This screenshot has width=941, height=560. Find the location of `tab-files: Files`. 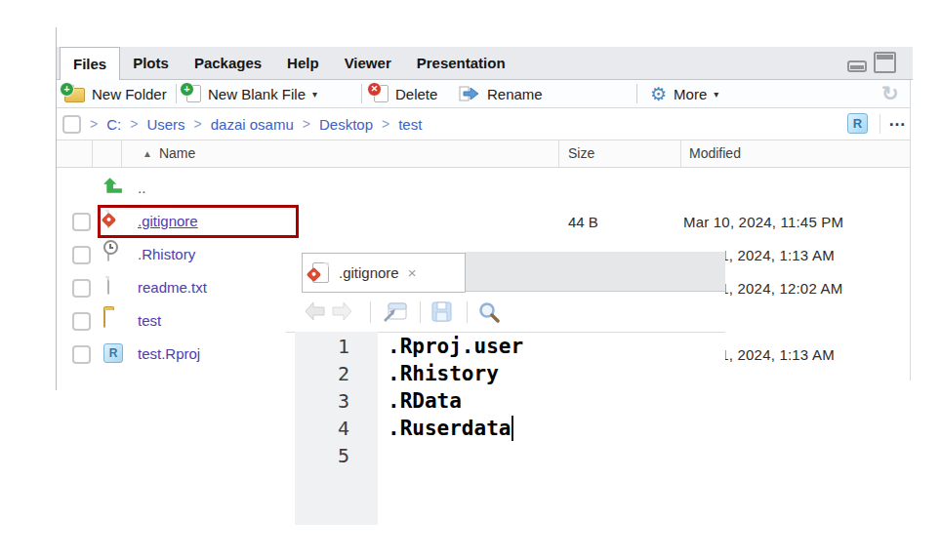

tab-files: Files is located at coordinates (90, 63).